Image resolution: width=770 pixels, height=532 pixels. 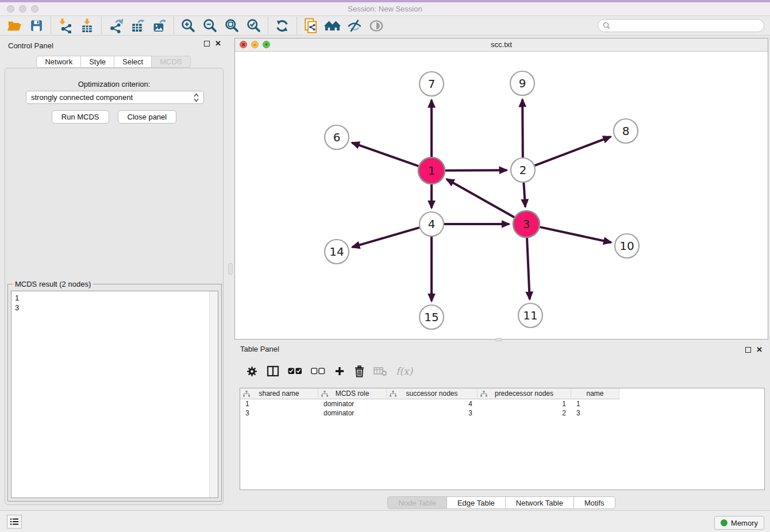 What do you see at coordinates (595, 394) in the screenshot?
I see `column-header-name: name` at bounding box center [595, 394].